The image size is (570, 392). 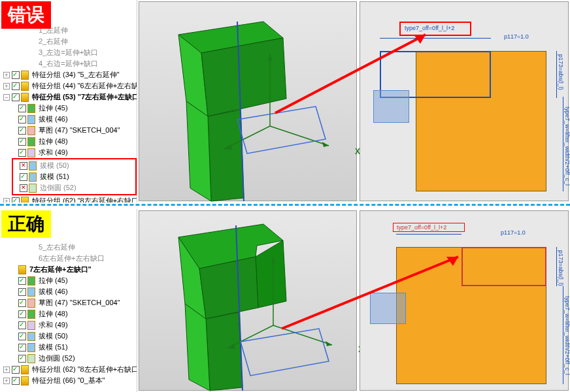 What do you see at coordinates (68, 259) in the screenshot?
I see `tree-item-dim: 6左右延伸+左右缺口` at bounding box center [68, 259].